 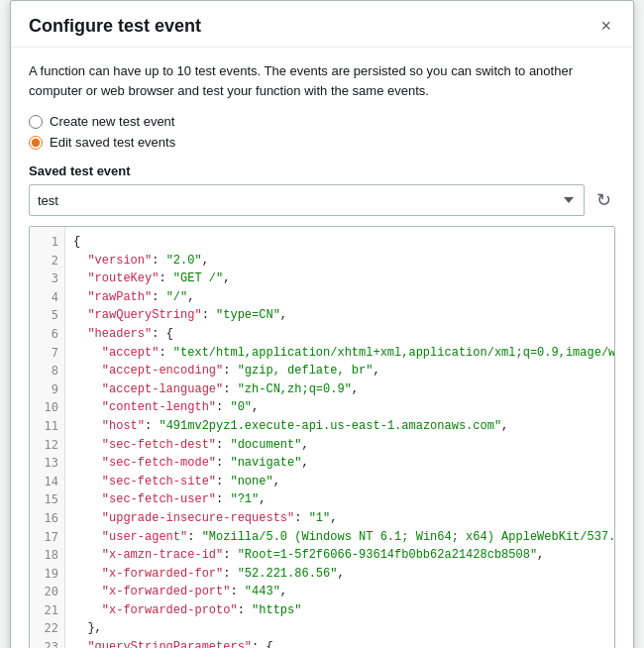 What do you see at coordinates (322, 200) in the screenshot?
I see `dropdown-row: test ↻` at bounding box center [322, 200].